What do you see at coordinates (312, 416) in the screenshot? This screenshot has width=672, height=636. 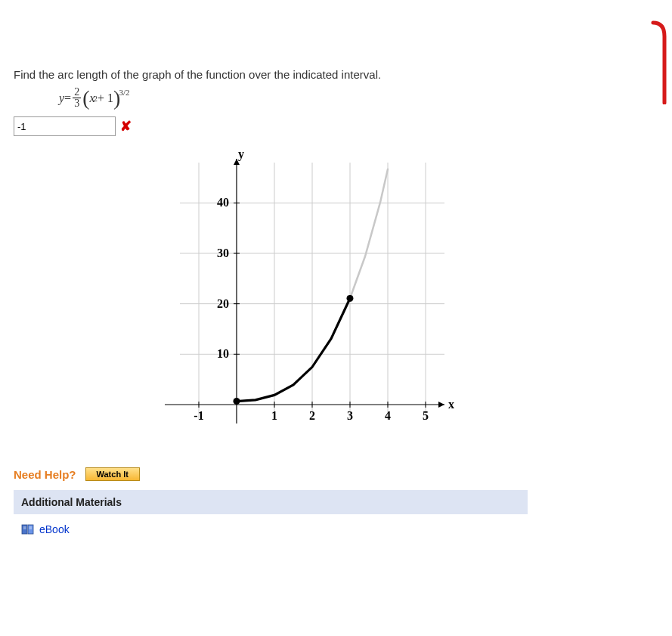 I see `svg-text: 2` at bounding box center [312, 416].